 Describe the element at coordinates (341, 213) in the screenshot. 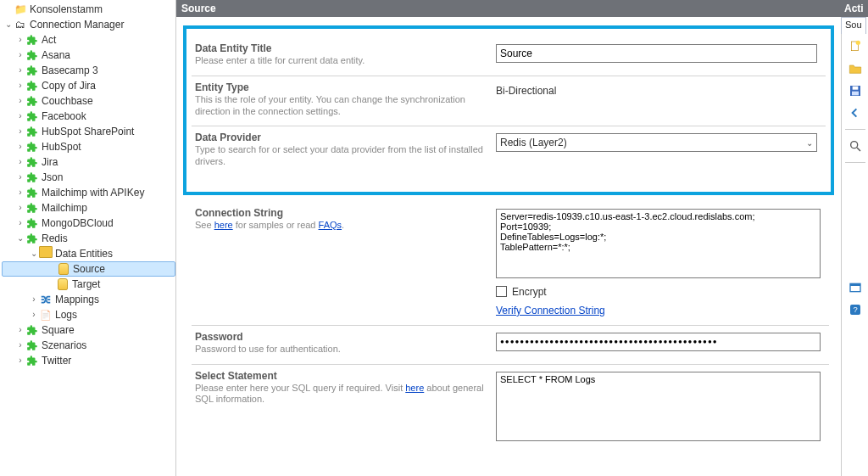

I see `label-connection-string: Connection String` at that location.